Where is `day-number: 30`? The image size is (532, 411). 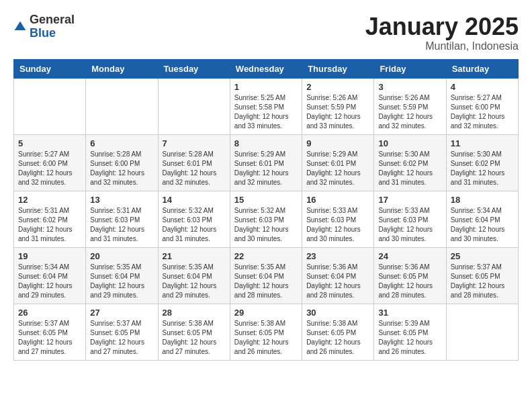
day-number: 30 is located at coordinates (338, 313).